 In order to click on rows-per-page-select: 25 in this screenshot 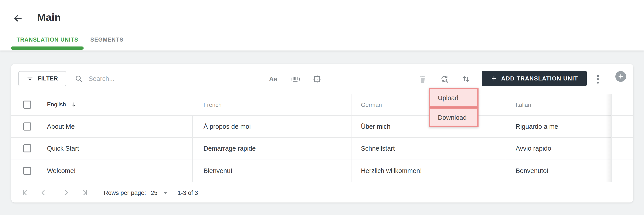, I will do `click(159, 193)`.